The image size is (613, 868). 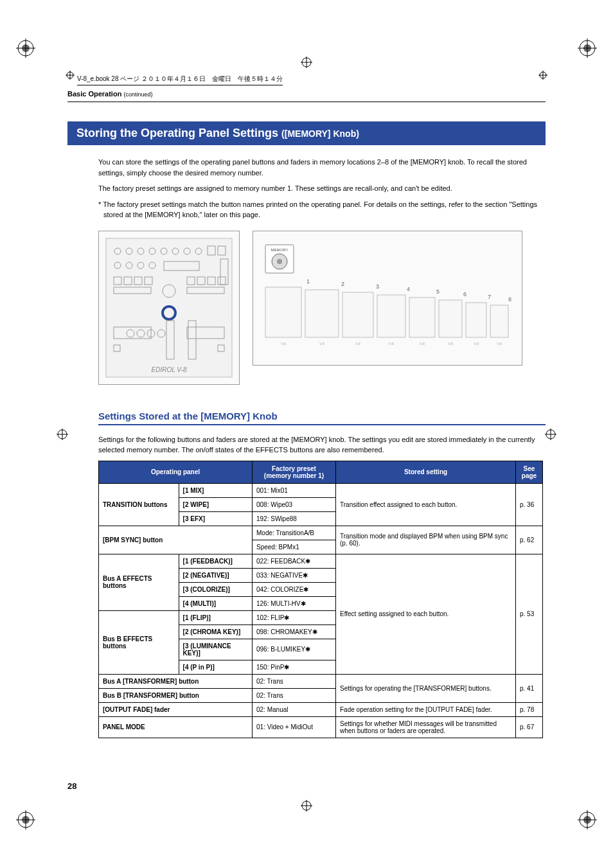 I want to click on group-busa-trans: Bus A [TRANSFORMER] button, so click(x=176, y=681).